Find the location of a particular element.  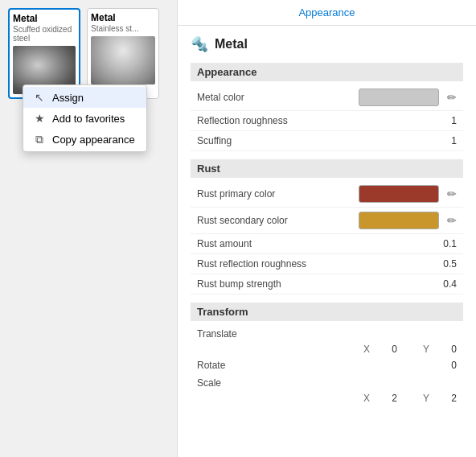

prop-rust-reflection: Rust reflection roughness 0.5 is located at coordinates (326, 264).